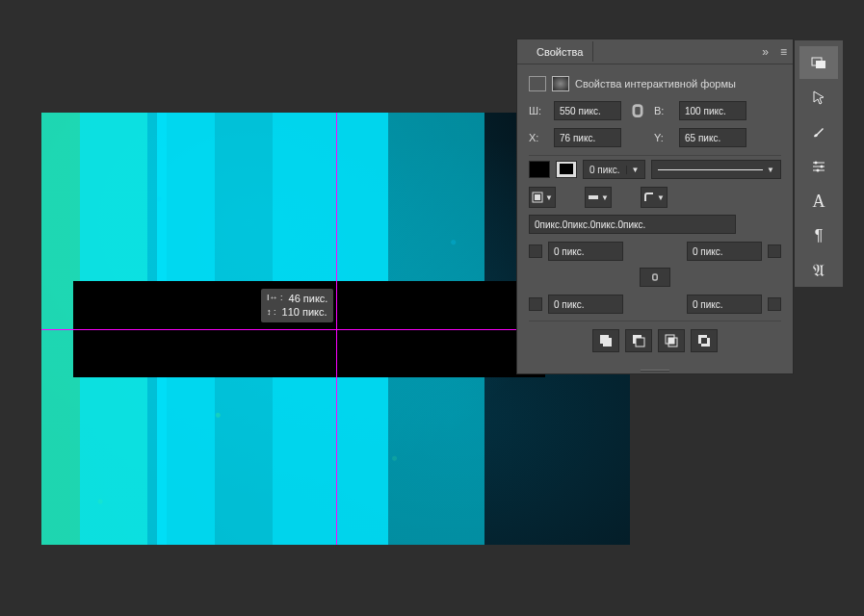 This screenshot has width=864, height=616. I want to click on corner-bl-lock, so click(536, 304).